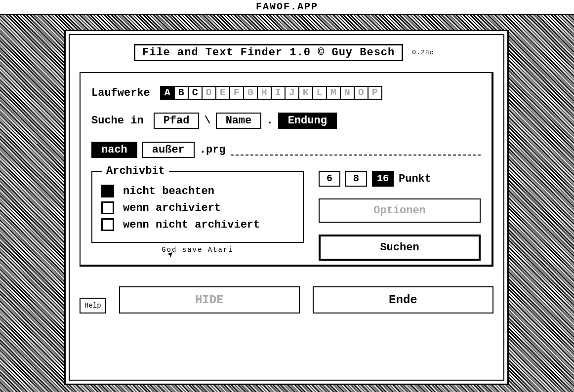 The image size is (574, 392). I want to click on archivebit-legend: Archivbit, so click(135, 171).